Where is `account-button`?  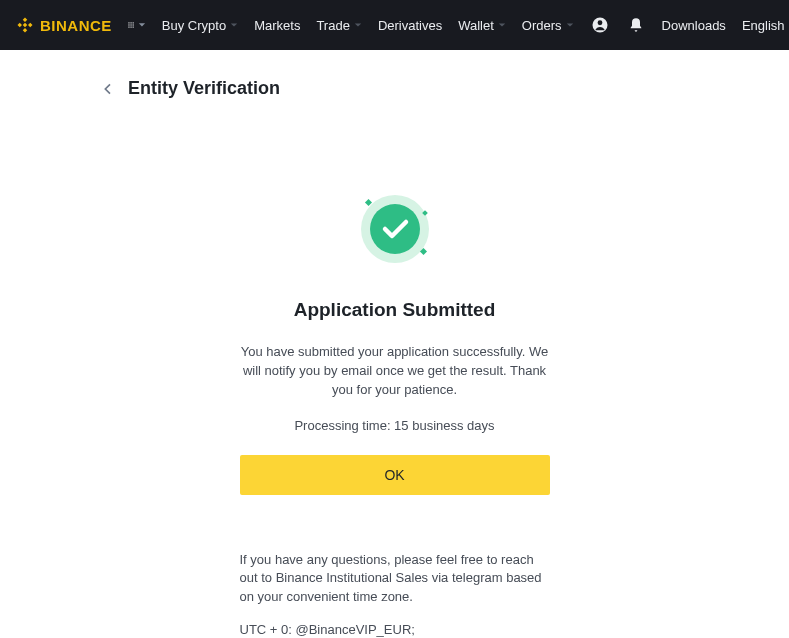 account-button is located at coordinates (600, 25).